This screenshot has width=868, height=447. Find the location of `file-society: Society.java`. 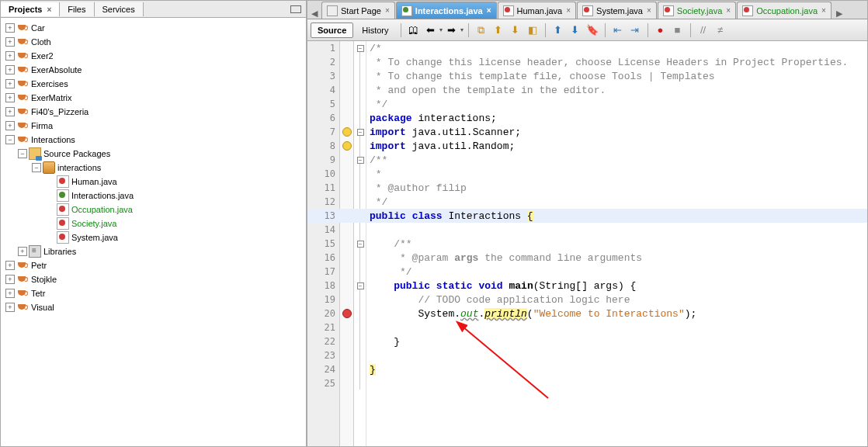

file-society: Society.java is located at coordinates (154, 224).